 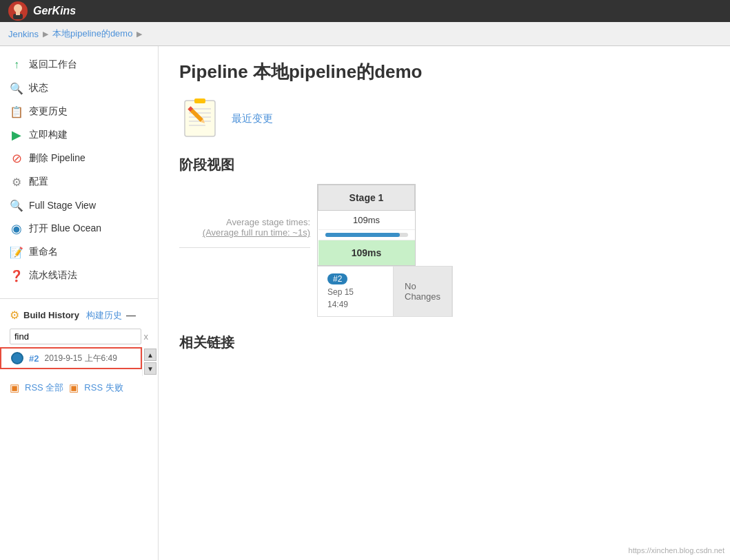 I want to click on rename-icon: 📝, so click(x=17, y=252).